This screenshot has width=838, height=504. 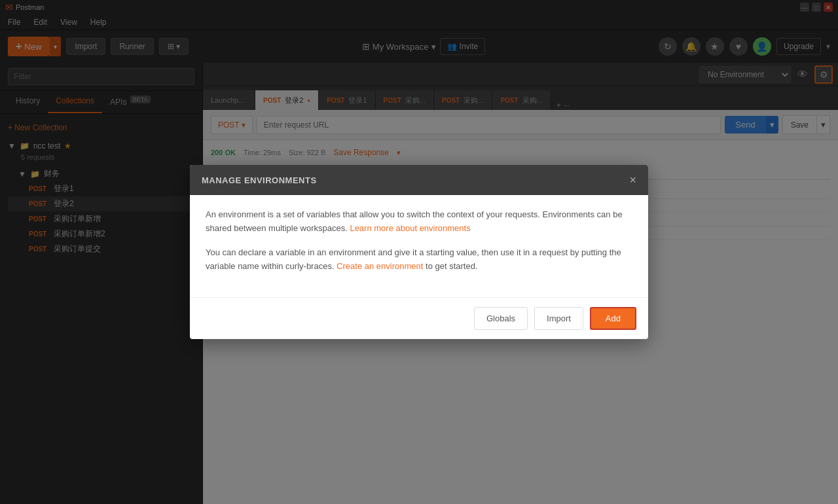 What do you see at coordinates (410, 228) in the screenshot?
I see `learn-more-link: Learn more about environments` at bounding box center [410, 228].